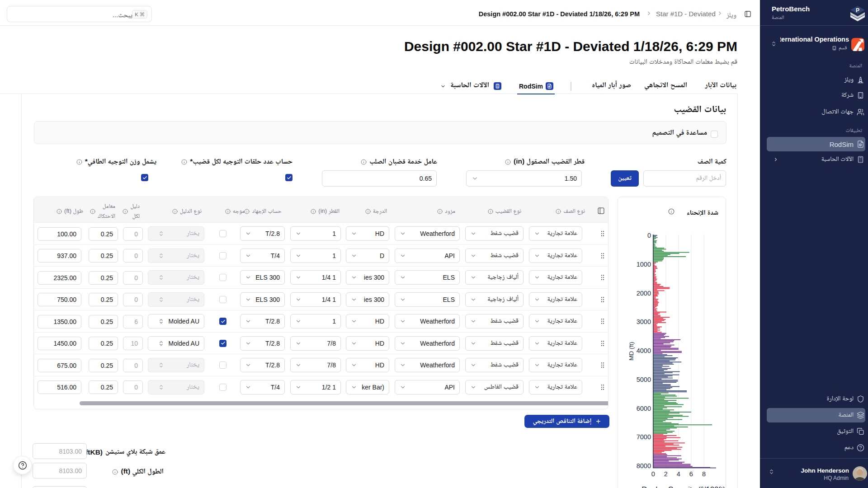  Describe the element at coordinates (704, 474) in the screenshot. I see `svg-text: 8` at that location.